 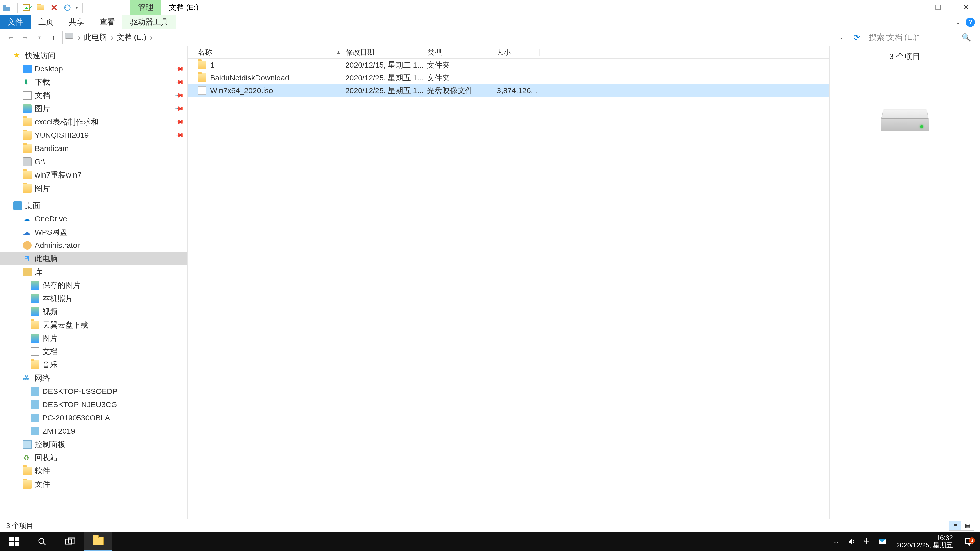 What do you see at coordinates (94, 122) in the screenshot?
I see `sidebar-item: excel表格制作求和📌` at bounding box center [94, 122].